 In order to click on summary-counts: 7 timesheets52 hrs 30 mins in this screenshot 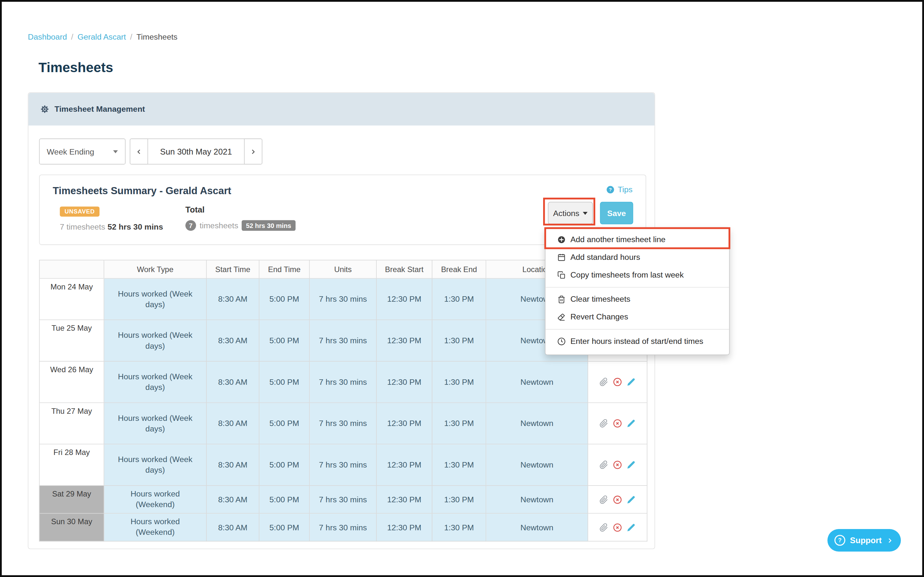, I will do `click(111, 227)`.